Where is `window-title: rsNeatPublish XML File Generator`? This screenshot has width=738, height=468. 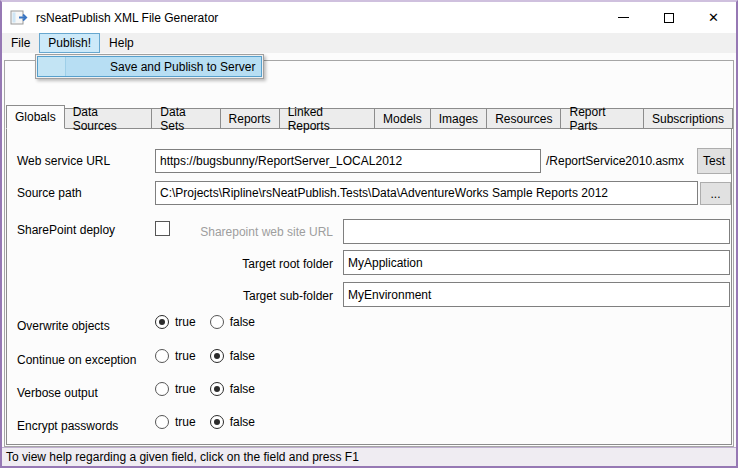 window-title: rsNeatPublish XML File Generator is located at coordinates (127, 18).